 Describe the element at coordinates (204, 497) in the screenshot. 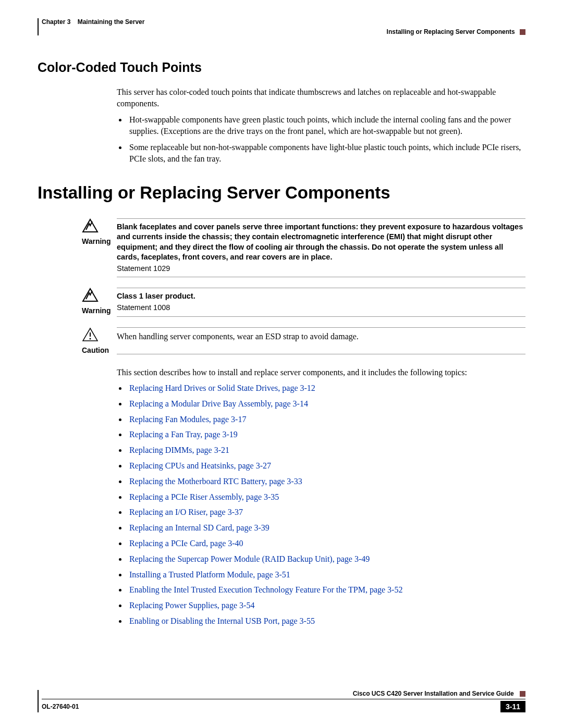

I see `topic-link: Replacing a PCIe Riser Assembly, page 3-…` at that location.